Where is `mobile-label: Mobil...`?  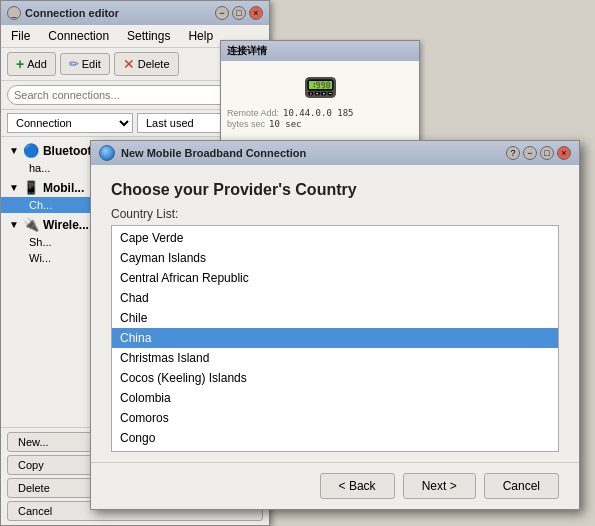
mobile-label: Mobil... is located at coordinates (64, 188).